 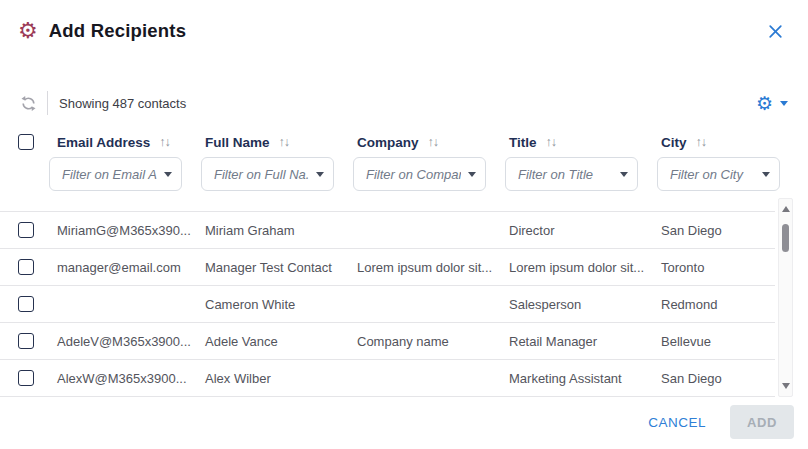 I want to click on cell-title: Marketing Assistant, so click(x=581, y=378).